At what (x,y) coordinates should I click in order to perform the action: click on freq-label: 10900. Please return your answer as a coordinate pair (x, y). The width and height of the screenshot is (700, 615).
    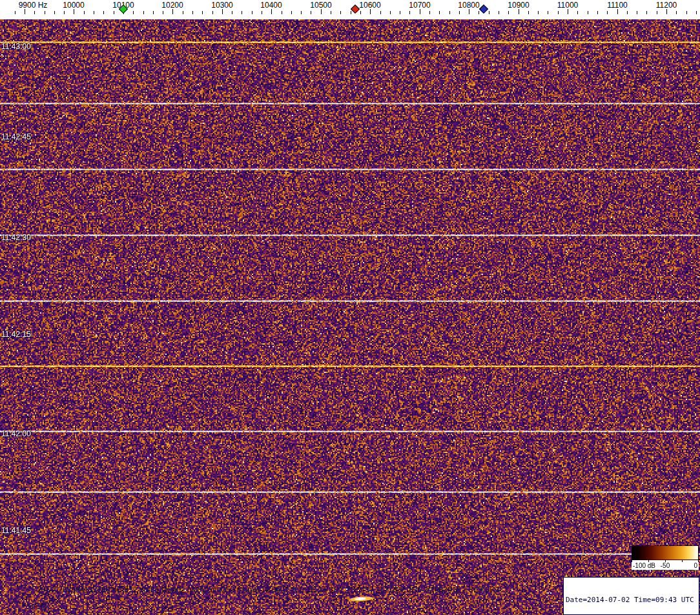
    Looking at the image, I should click on (518, 5).